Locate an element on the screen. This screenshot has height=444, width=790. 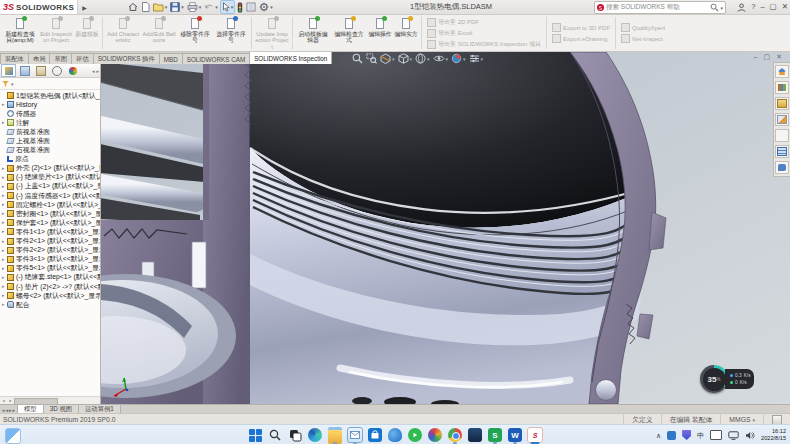
options-gear-icon: ▾ is located at coordinates (266, 7).